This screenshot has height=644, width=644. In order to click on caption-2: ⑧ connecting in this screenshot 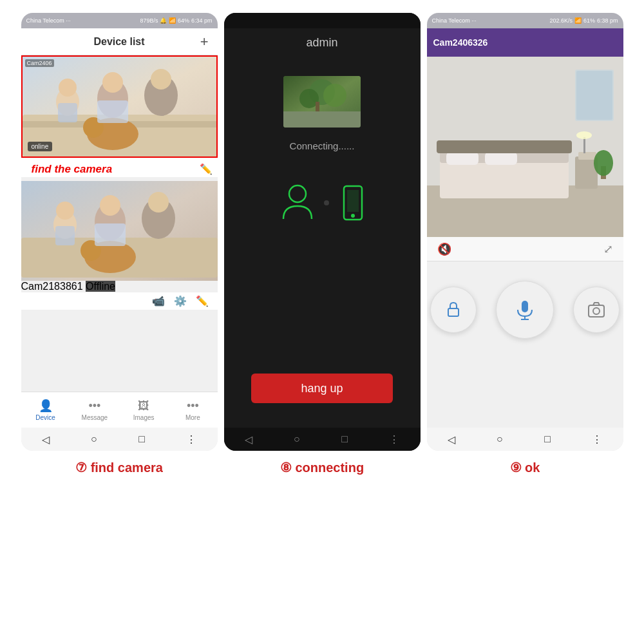, I will do `click(322, 468)`.